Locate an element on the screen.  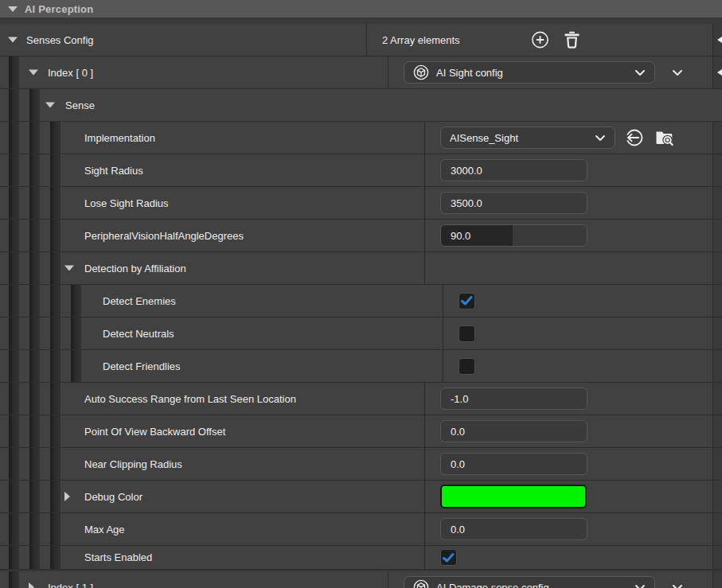
use-selected-asset-button is located at coordinates (634, 138).